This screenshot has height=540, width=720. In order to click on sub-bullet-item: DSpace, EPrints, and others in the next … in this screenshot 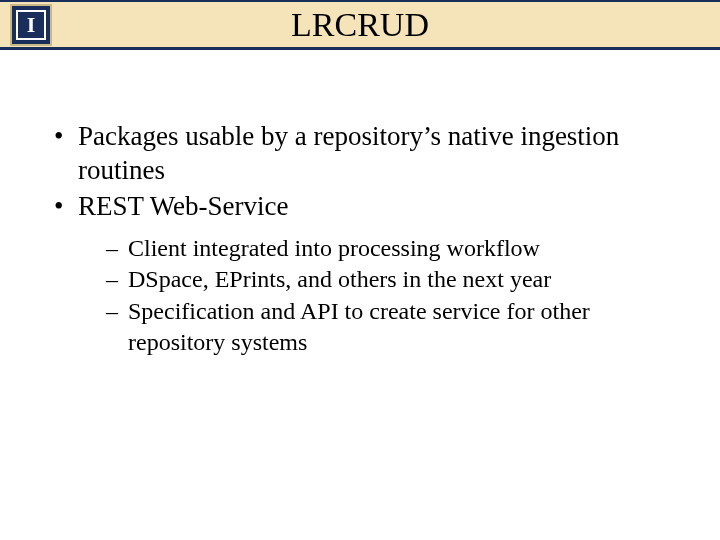, I will do `click(388, 280)`.